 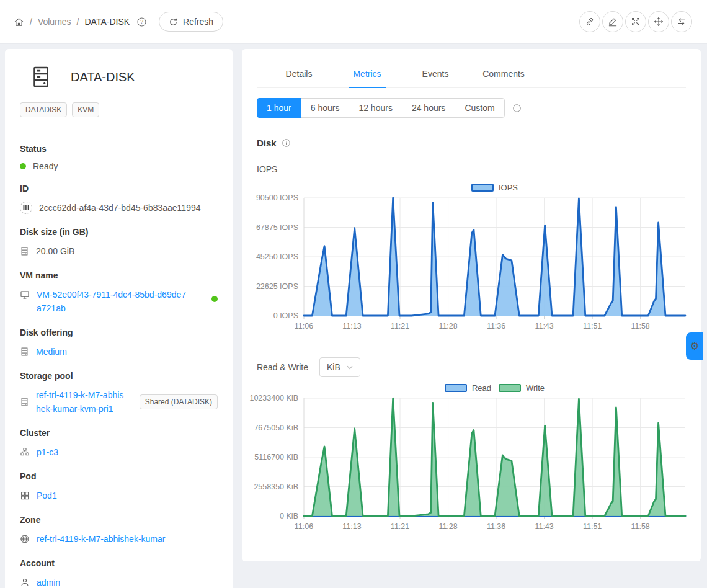 I want to click on tab-comments: Comments, so click(x=504, y=74).